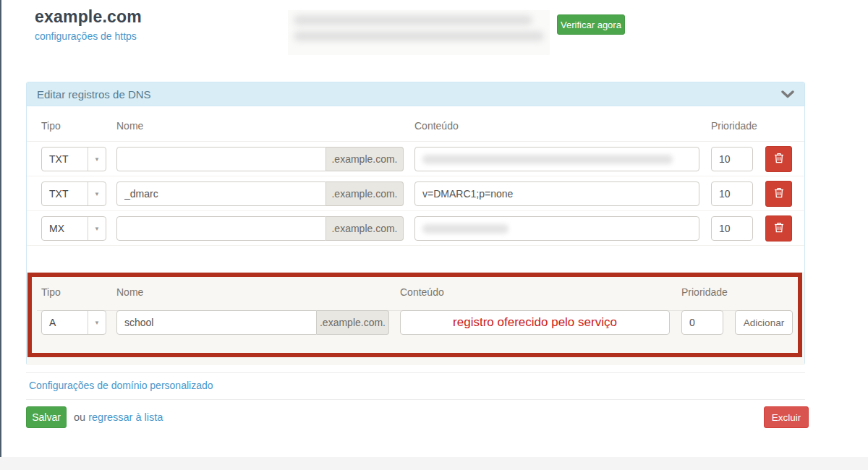  I want to click on new-record-content-input: registro oferecido pelo serviço, so click(535, 322).